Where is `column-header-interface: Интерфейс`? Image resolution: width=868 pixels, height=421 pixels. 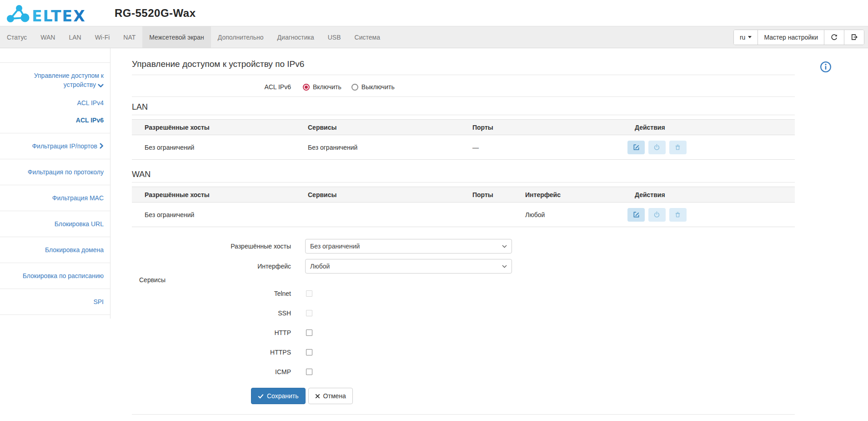 column-header-interface: Интерфейс is located at coordinates (567, 195).